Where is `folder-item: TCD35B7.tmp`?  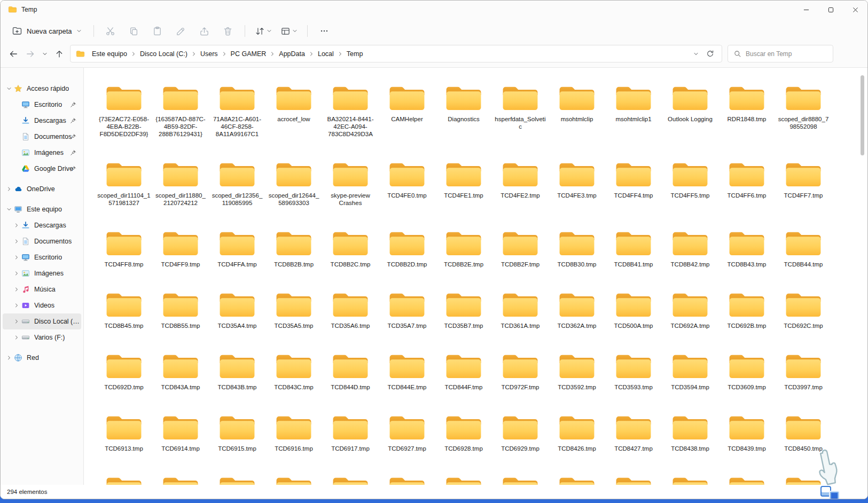 folder-item: TCD35B7.tmp is located at coordinates (464, 315).